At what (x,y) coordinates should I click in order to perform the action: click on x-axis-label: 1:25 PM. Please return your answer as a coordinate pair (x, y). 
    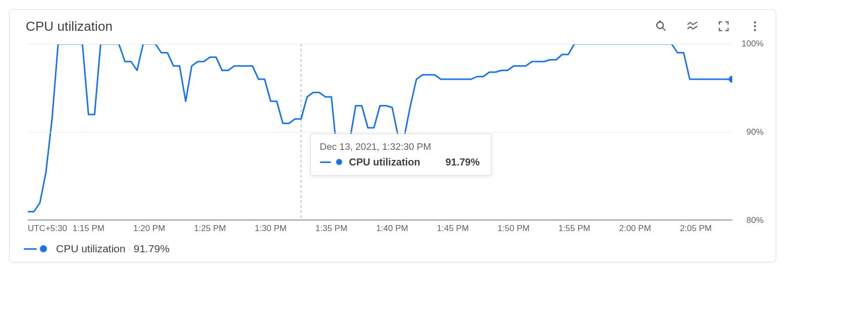
    Looking at the image, I should click on (210, 229).